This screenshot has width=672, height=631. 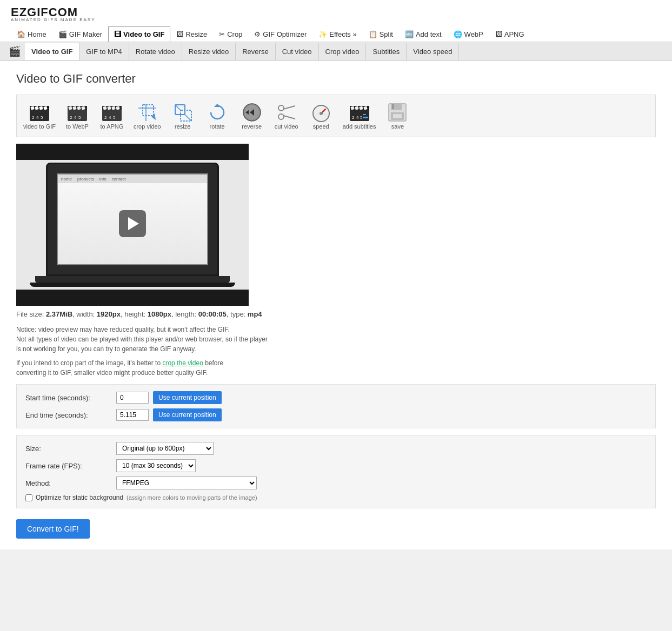 What do you see at coordinates (337, 34) in the screenshot?
I see `nav-item-effects: ✨ Effects »` at bounding box center [337, 34].